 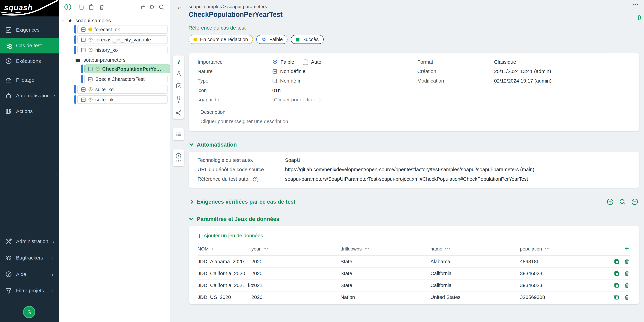 What do you see at coordinates (296, 248) in the screenshot?
I see `column-header-year: year •••` at bounding box center [296, 248].